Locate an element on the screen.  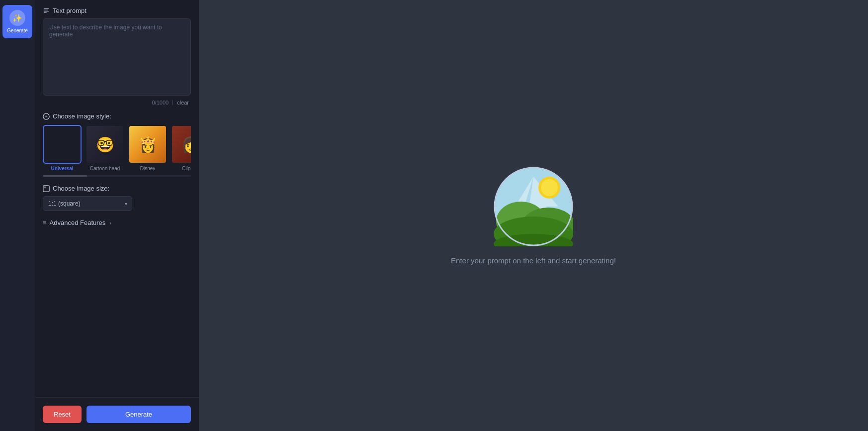
advanced-features-label: Advanced Features is located at coordinates (78, 223).